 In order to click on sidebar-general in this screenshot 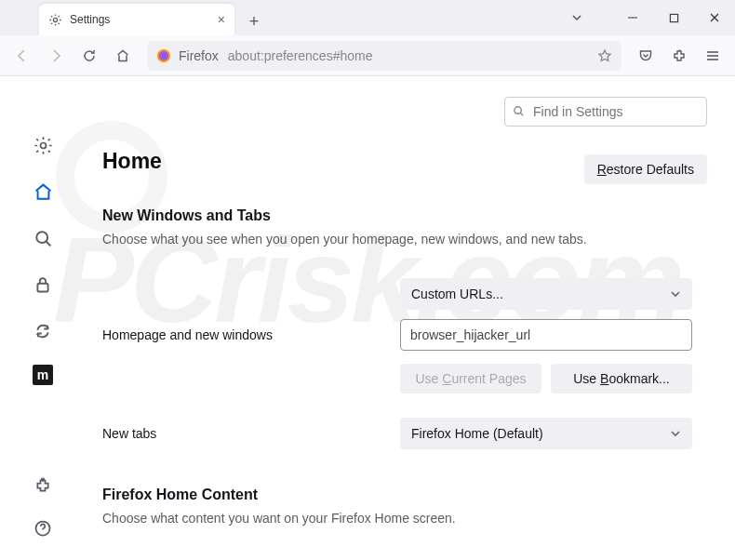, I will do `click(43, 145)`.